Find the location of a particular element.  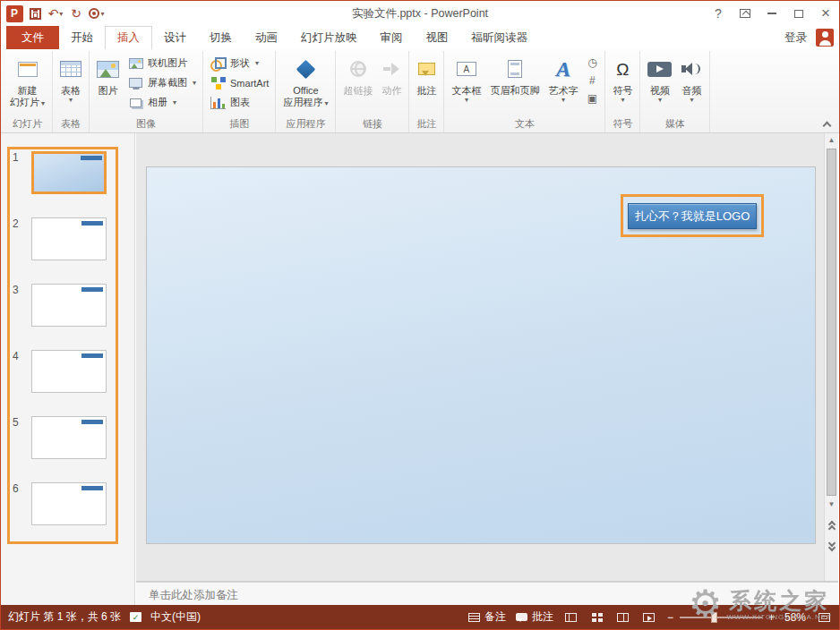

scroll-up-button: ▲ is located at coordinates (831, 140).